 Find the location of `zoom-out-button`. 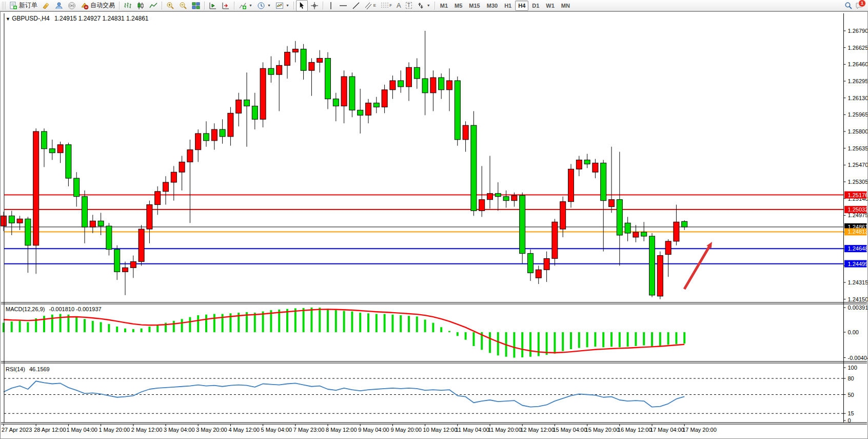

zoom-out-button is located at coordinates (183, 6).